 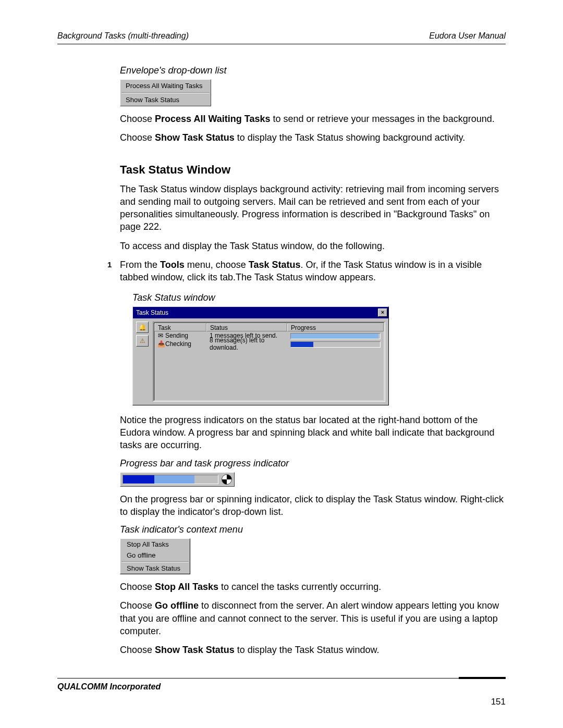 What do you see at coordinates (123, 36) in the screenshot?
I see `header-left: Background Tasks (multi-threading)` at bounding box center [123, 36].